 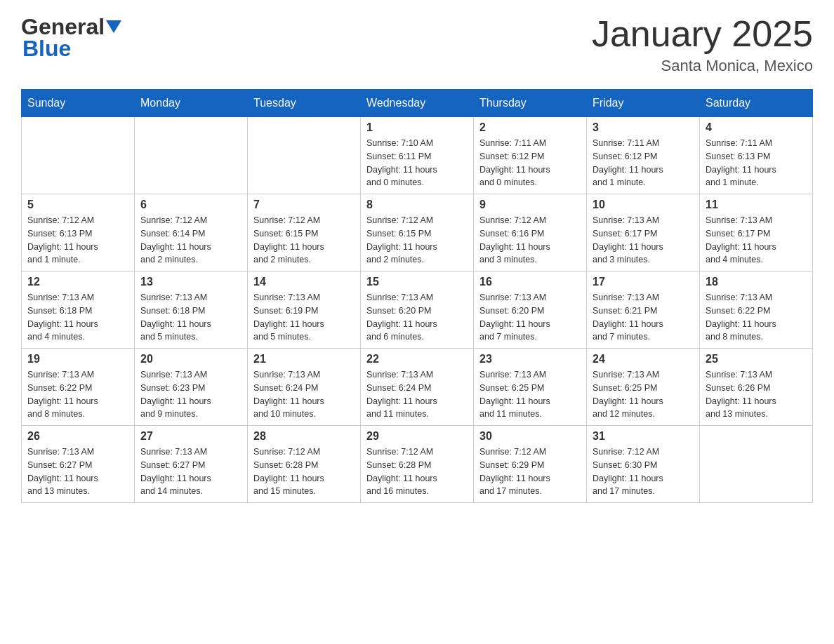 What do you see at coordinates (78, 205) in the screenshot?
I see `day-number: 5` at bounding box center [78, 205].